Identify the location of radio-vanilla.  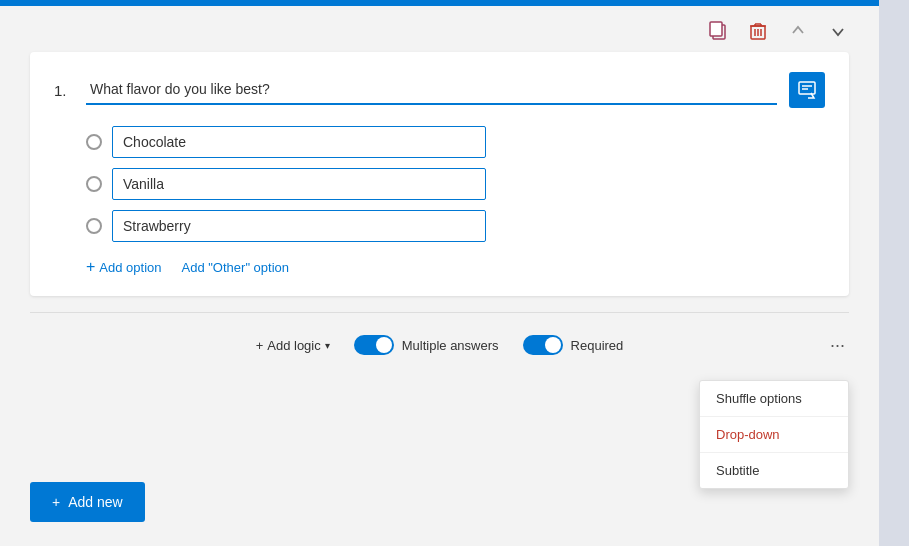
(94, 184).